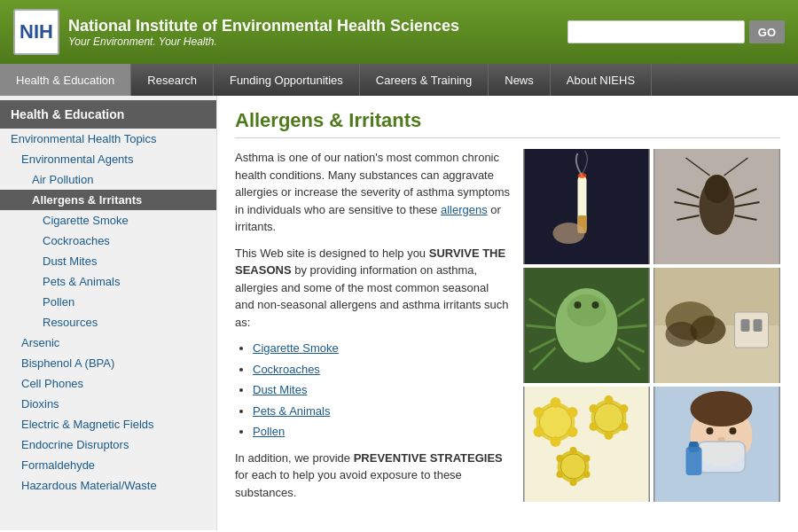 This screenshot has height=532, width=798. Describe the element at coordinates (656, 32) in the screenshot. I see `search-input` at that location.